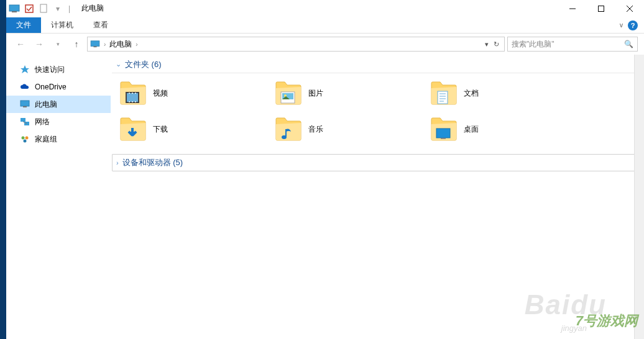 This screenshot has height=339, width=644. I want to click on navigation-bar: ← → ▾ ↑ › 此电脑 › ▾ ↻ 搜索"此电脑" 🔍, so click(325, 44).